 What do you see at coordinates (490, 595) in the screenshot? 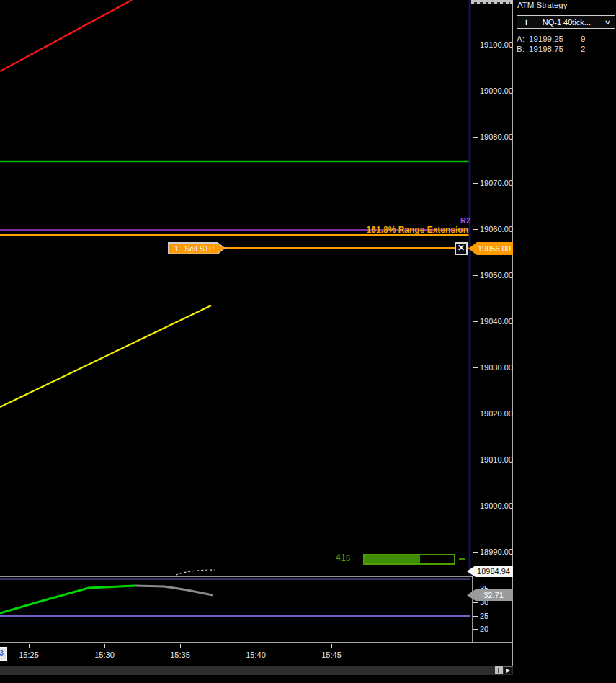
I see `oscillator-value-marker: 32.71` at bounding box center [490, 595].